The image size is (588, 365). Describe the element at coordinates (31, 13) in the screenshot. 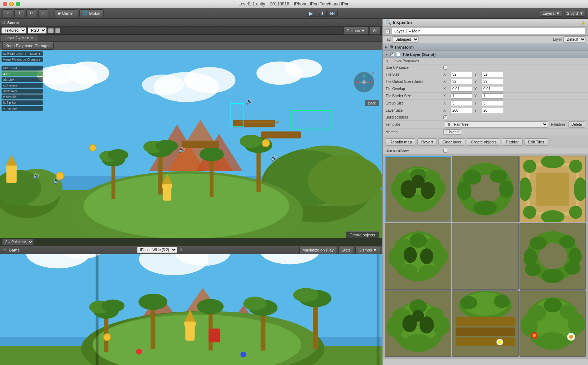

I see `rotate-tool-button: ↻` at that location.